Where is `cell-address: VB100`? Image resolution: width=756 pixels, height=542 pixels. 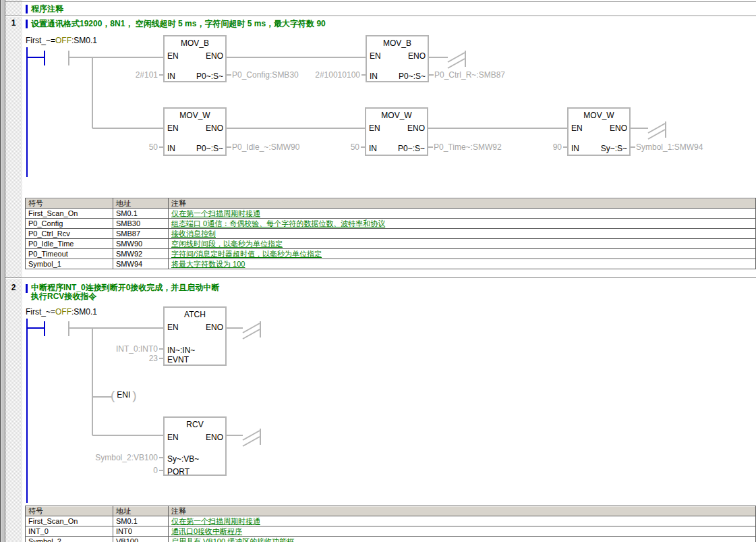
cell-address: VB100 is located at coordinates (141, 539).